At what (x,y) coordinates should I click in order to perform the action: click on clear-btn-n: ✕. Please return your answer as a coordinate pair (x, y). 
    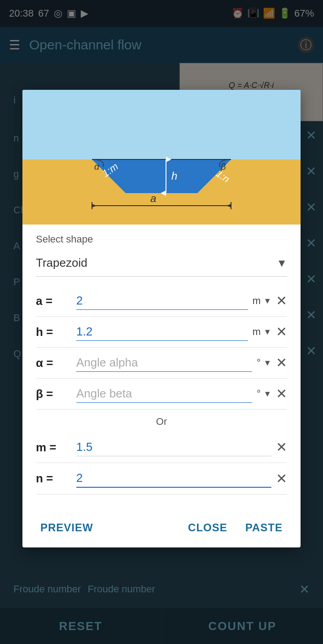
    Looking at the image, I should click on (282, 479).